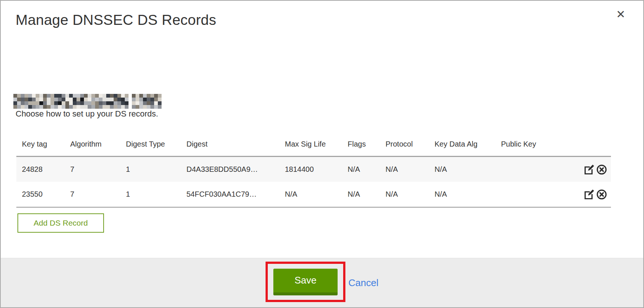 Image resolution: width=644 pixels, height=308 pixels. Describe the element at coordinates (46, 194) in the screenshot. I see `cell-key-tag: 23550` at that location.